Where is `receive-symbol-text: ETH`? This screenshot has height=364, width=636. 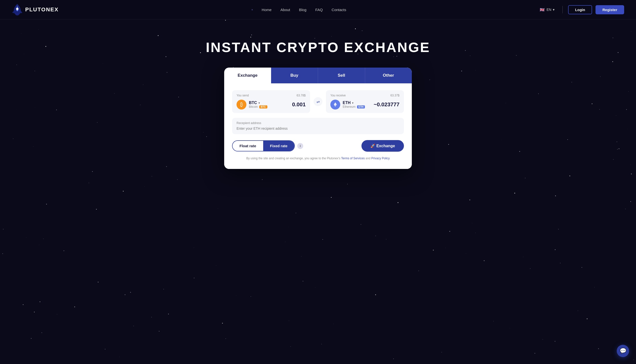 receive-symbol-text: ETH is located at coordinates (347, 103).